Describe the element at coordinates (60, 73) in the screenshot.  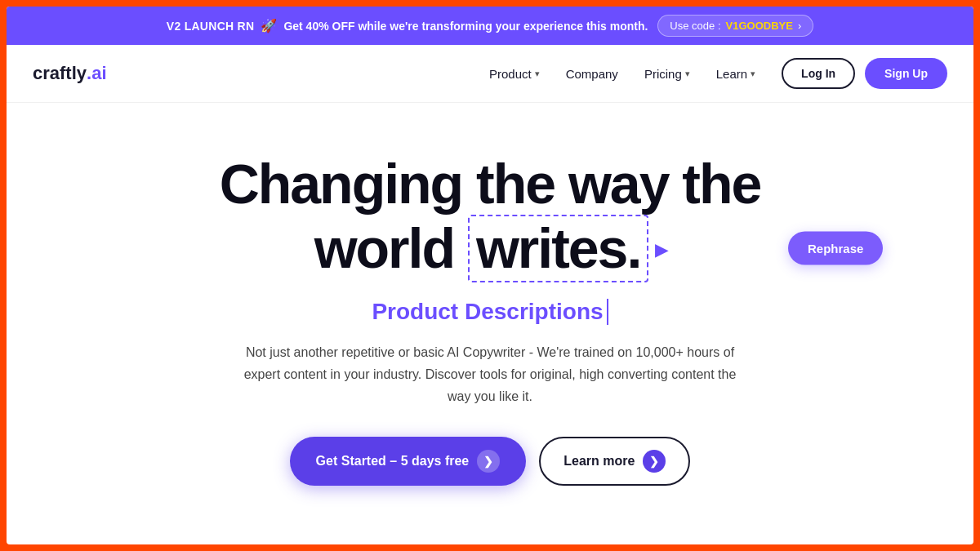
I see `logo-text: craftly` at that location.